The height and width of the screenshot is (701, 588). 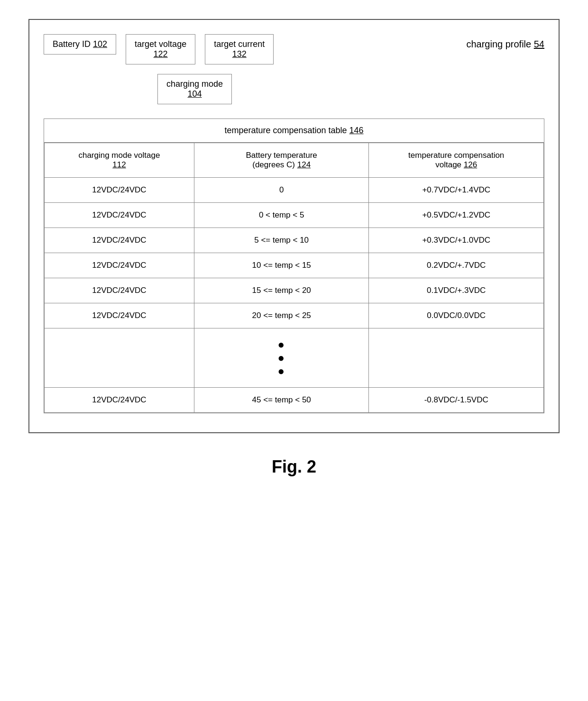 What do you see at coordinates (456, 291) in the screenshot?
I see `row-compensation: 0.1VDC/+.3VDC` at bounding box center [456, 291].